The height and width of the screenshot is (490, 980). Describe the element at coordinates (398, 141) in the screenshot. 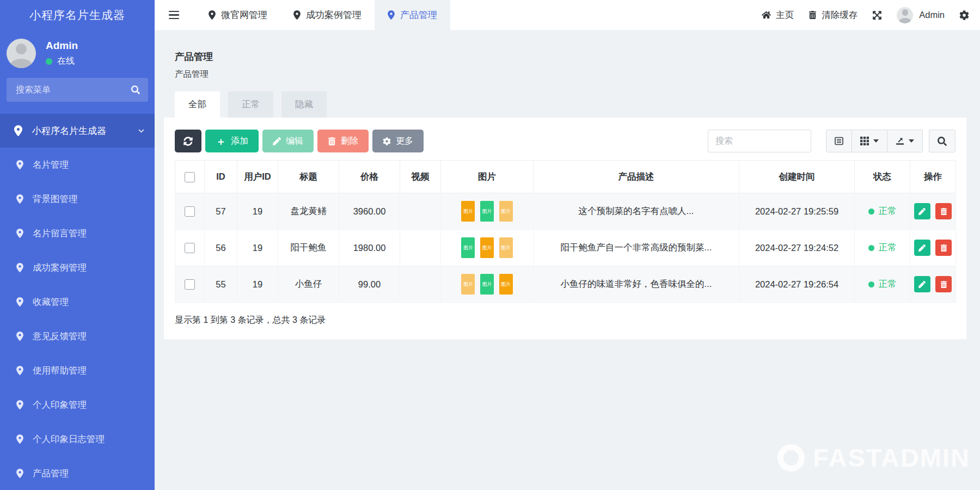

I see `more-button: 更多` at that location.